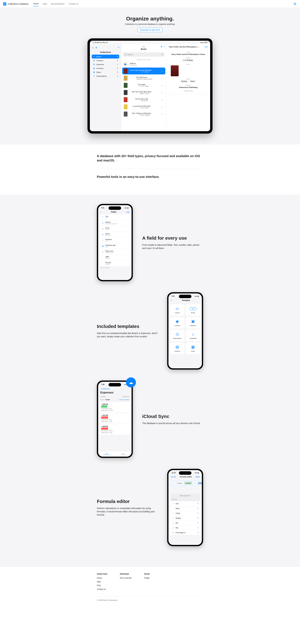 The image size is (300, 644). What do you see at coordinates (185, 532) in the screenshot?
I see `formula-op: %Percentage ofⓘ` at bounding box center [185, 532].